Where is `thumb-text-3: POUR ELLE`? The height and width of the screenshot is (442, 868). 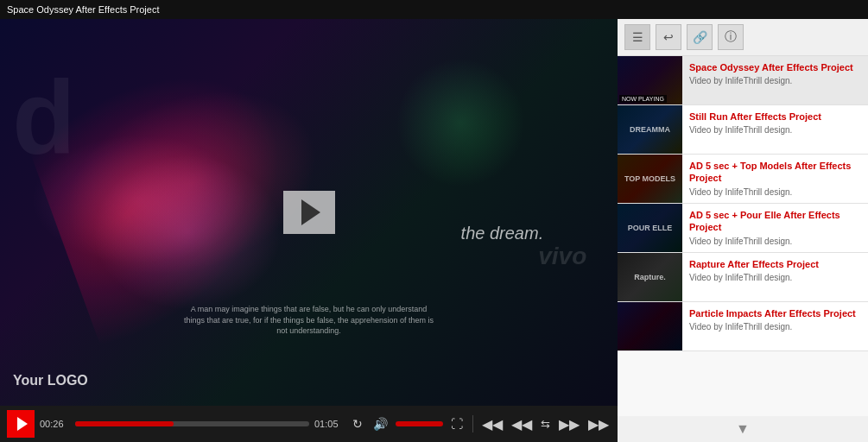 thumb-text-3: POUR ELLE is located at coordinates (649, 228).